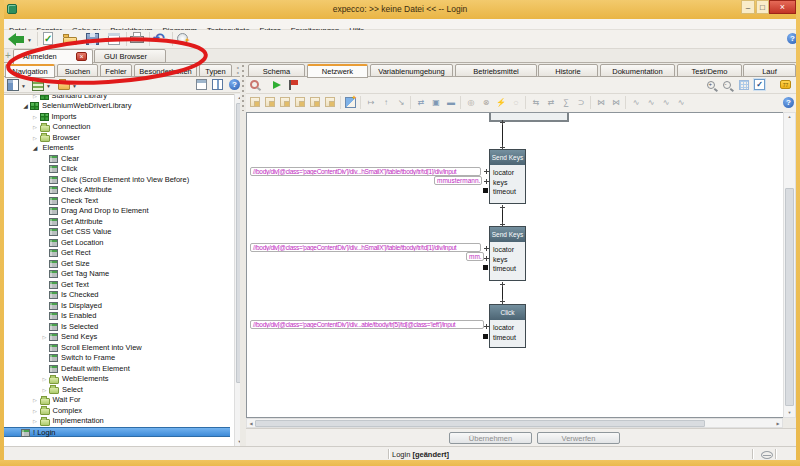 The width and height of the screenshot is (800, 466). Describe the element at coordinates (117, 358) in the screenshot. I see `tree-item-switch-to-frame: Switch to Frame` at that location.